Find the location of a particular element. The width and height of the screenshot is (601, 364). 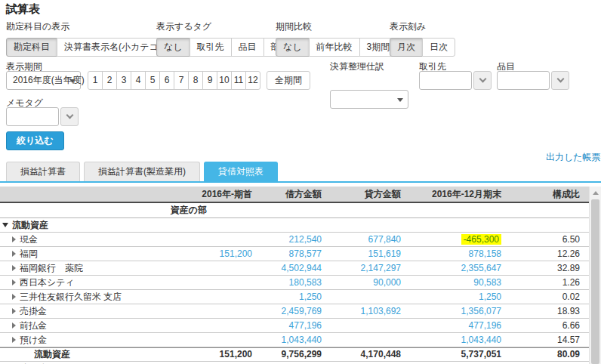

scrollbar-up-button is located at coordinates (595, 193).